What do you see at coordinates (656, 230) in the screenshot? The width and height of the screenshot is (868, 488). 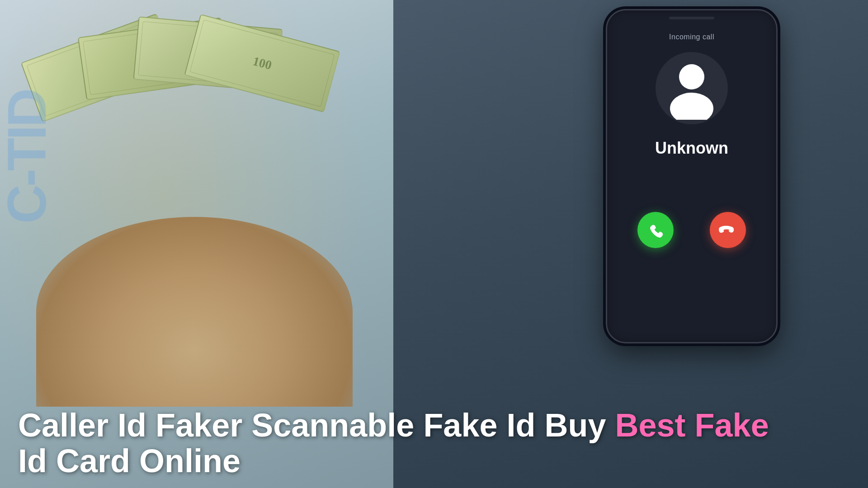 I see `phone-accept-icon` at bounding box center [656, 230].